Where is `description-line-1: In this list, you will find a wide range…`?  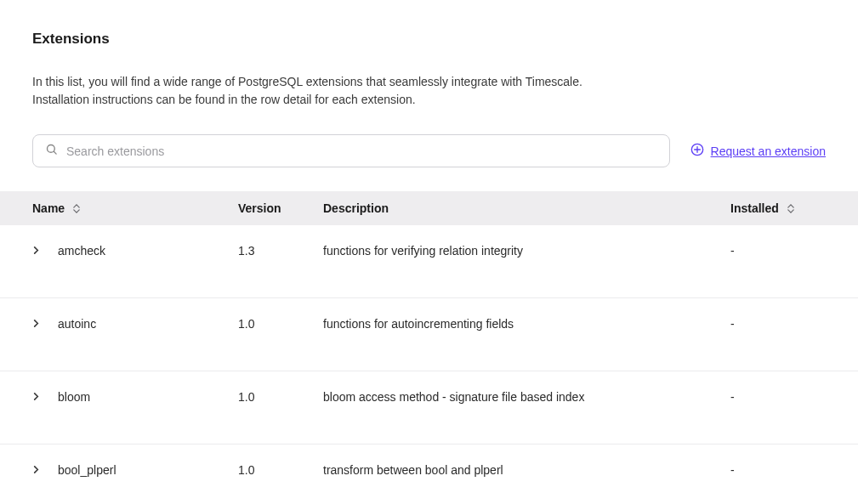
description-line-1: In this list, you will find a wide range… is located at coordinates (308, 82).